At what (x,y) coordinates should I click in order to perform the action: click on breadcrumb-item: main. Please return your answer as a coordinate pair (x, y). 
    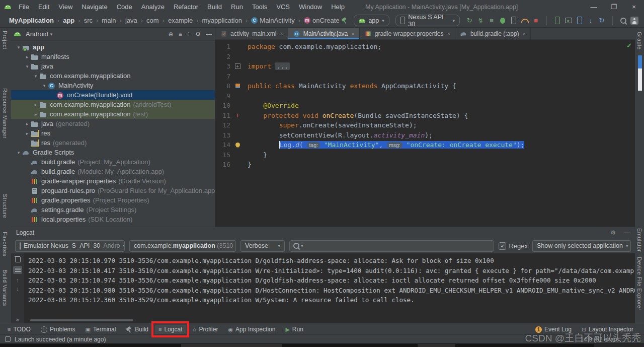
    Looking at the image, I should click on (114, 20).